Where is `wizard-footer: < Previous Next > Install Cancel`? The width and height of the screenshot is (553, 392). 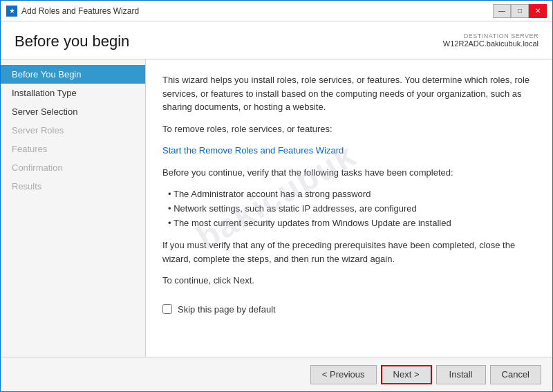
wizard-footer: < Previous Next > Install Cancel is located at coordinates (276, 374).